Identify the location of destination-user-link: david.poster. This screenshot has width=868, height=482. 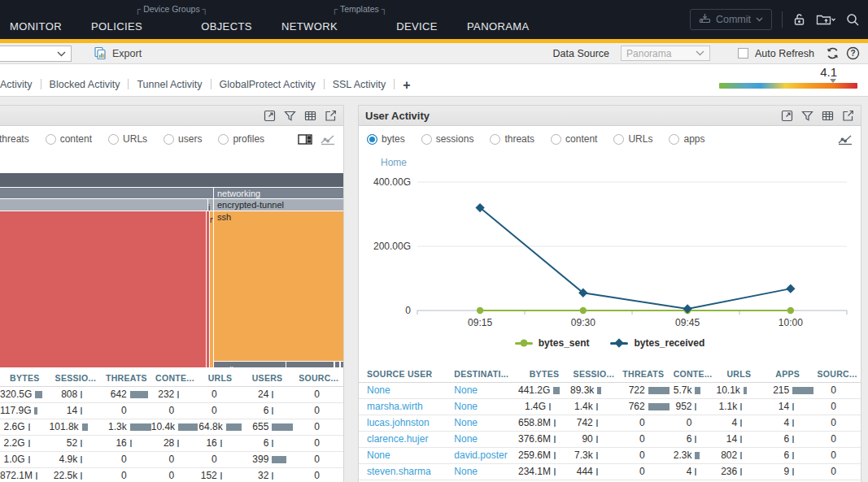
(480, 455).